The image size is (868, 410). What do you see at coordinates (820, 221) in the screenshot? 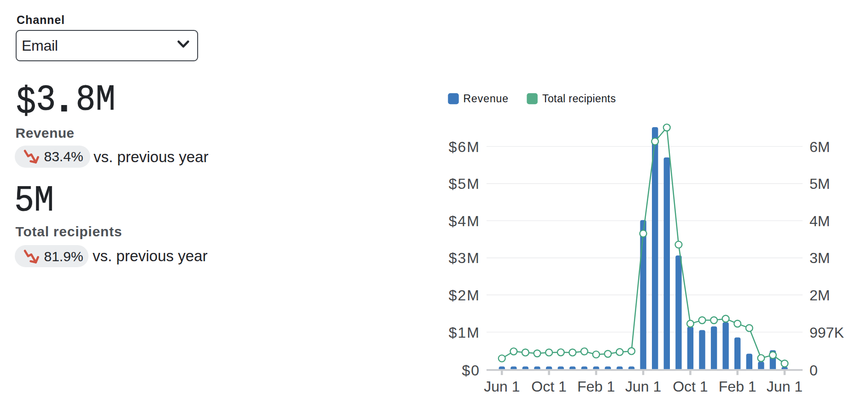
I see `svg-text: 4M` at bounding box center [820, 221].